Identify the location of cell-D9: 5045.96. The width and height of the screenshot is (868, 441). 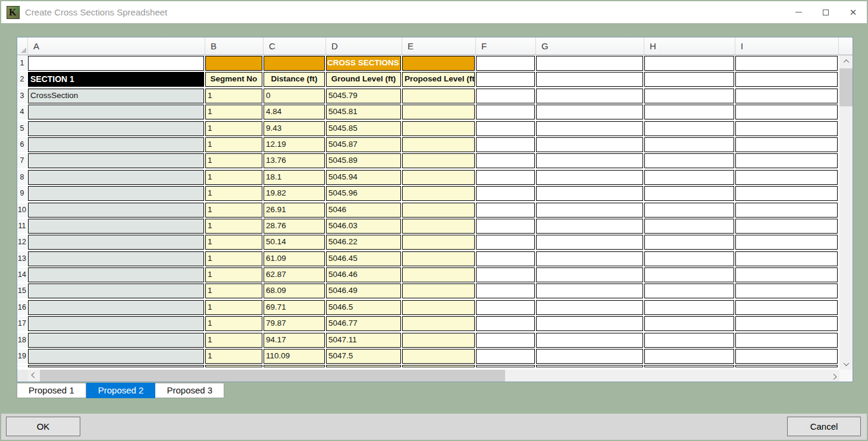
(364, 194).